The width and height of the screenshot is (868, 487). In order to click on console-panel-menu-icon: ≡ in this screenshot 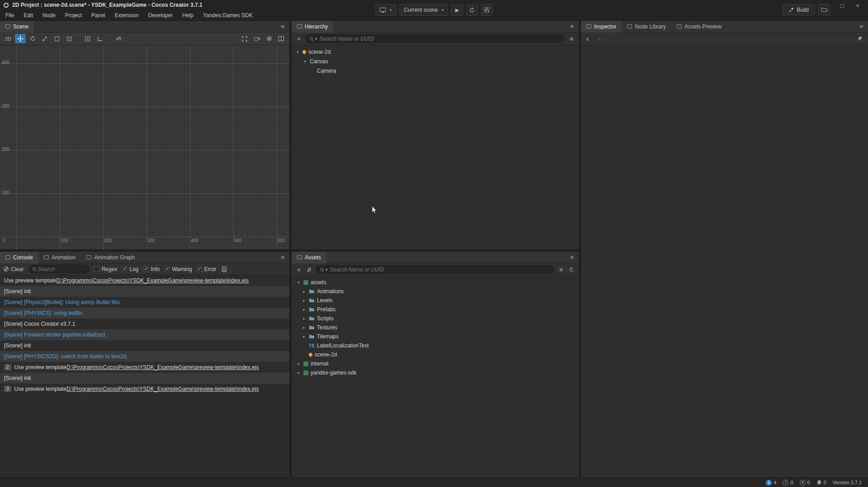, I will do `click(283, 258)`.